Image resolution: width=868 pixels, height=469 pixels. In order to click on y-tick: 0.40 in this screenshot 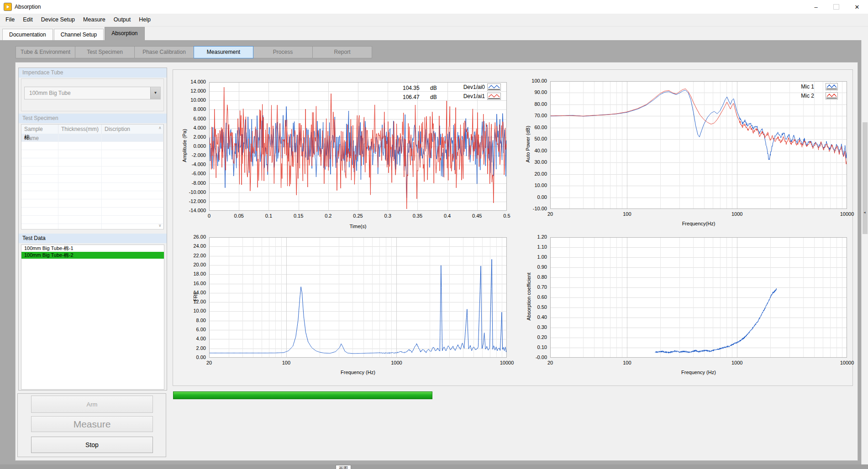, I will do `click(533, 317)`.